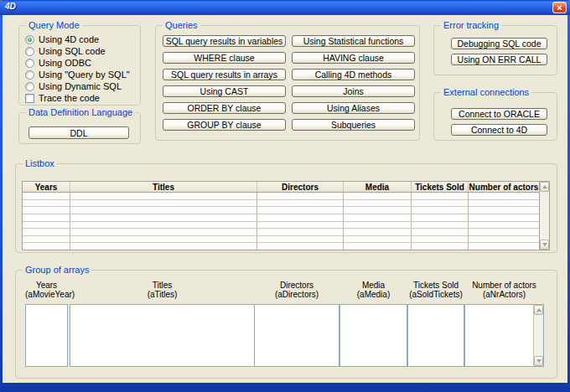  I want to click on button-using-statistical-functions: Using Statistical functions, so click(354, 41).